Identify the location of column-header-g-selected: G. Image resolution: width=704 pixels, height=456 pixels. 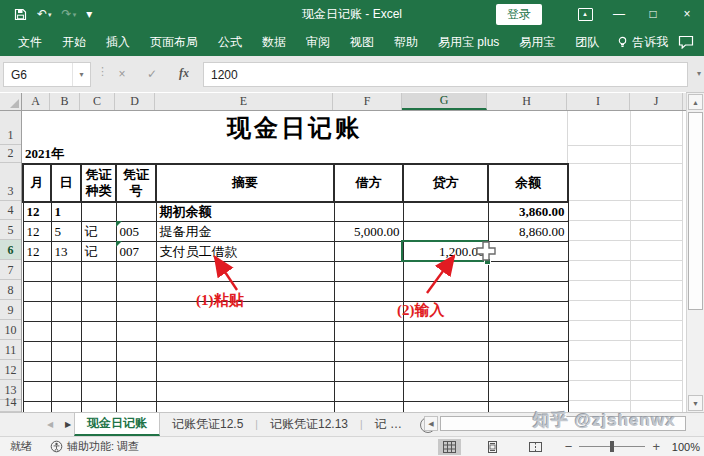
(444, 102).